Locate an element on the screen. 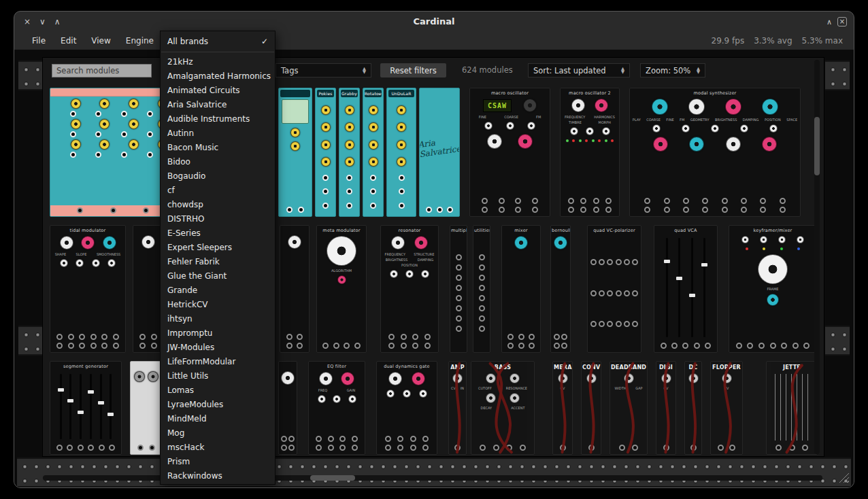  module-quad-vca: quad VCA is located at coordinates (686, 289).